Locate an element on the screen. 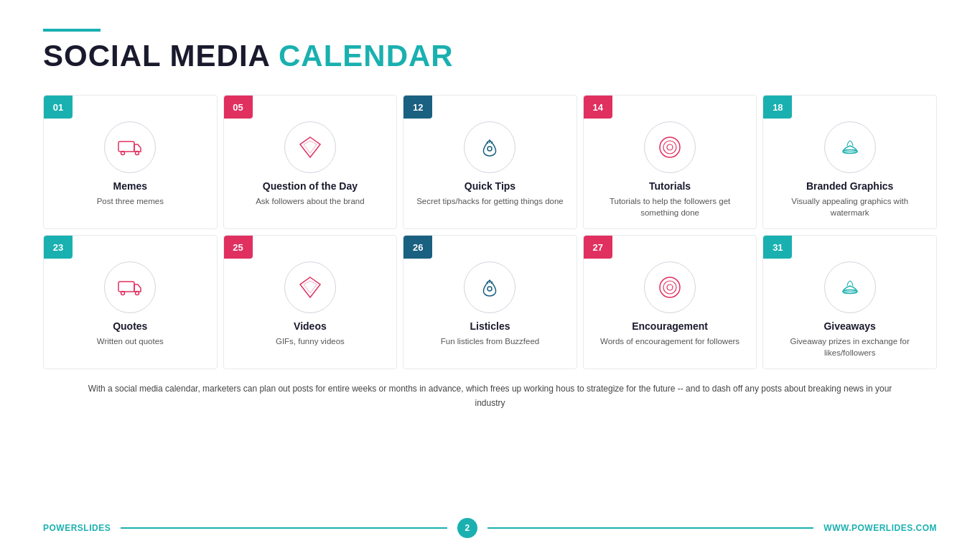 The image size is (980, 551). card-number-25: 25 is located at coordinates (238, 247).